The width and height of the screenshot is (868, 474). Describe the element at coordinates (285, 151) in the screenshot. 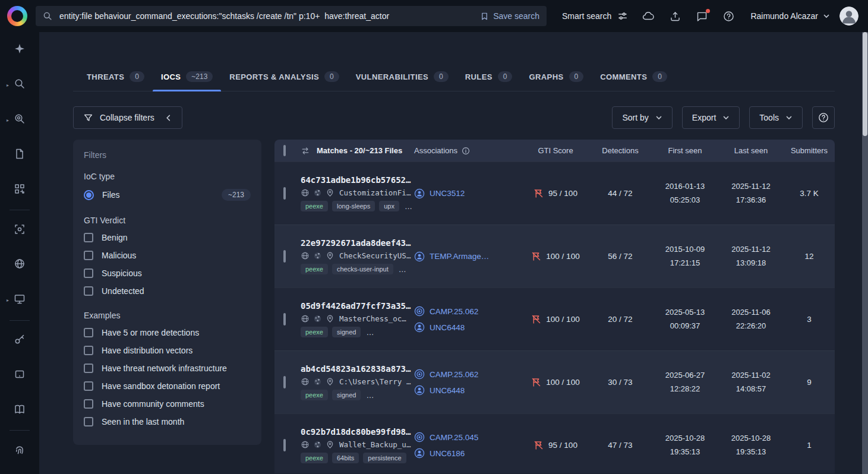

I see `select-all-checkbox` at that location.